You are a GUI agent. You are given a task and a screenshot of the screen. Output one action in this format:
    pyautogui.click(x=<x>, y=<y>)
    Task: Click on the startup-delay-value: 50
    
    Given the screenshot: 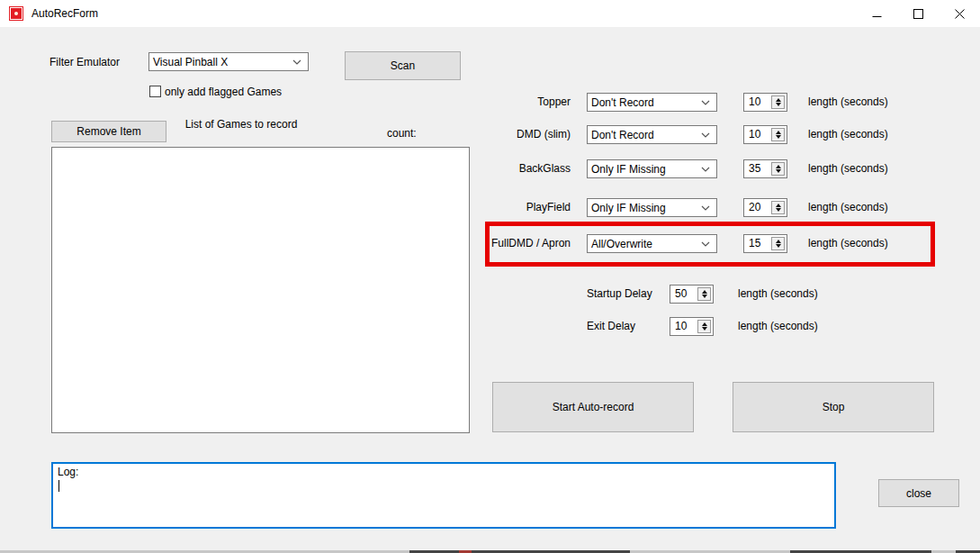 What is the action you would take?
    pyautogui.click(x=680, y=294)
    